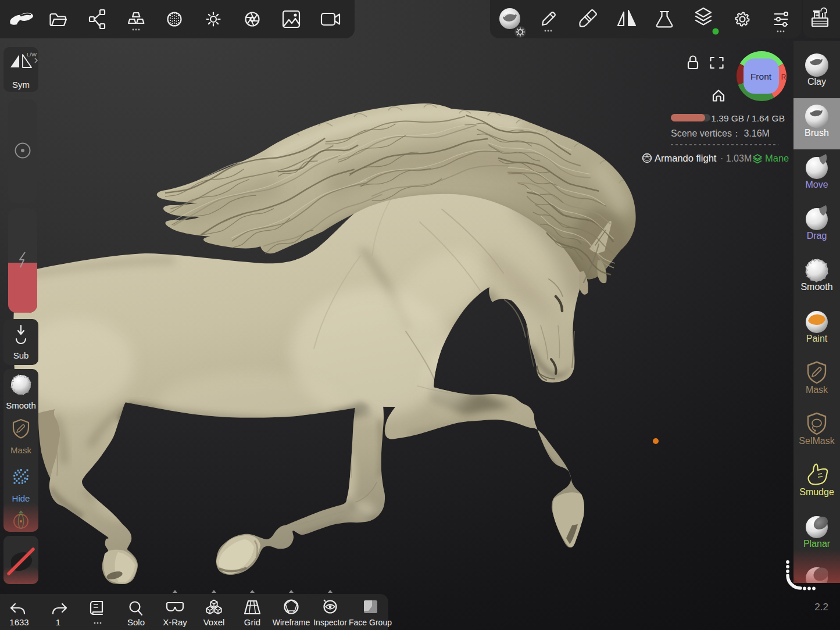 This screenshot has height=630, width=840. I want to click on svg-text: Smudge, so click(817, 492).